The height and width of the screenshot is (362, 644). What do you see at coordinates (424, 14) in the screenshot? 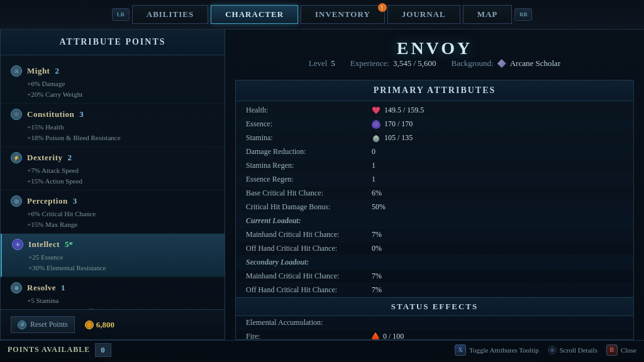
I see `tab-journal: JOURNAL` at bounding box center [424, 14].